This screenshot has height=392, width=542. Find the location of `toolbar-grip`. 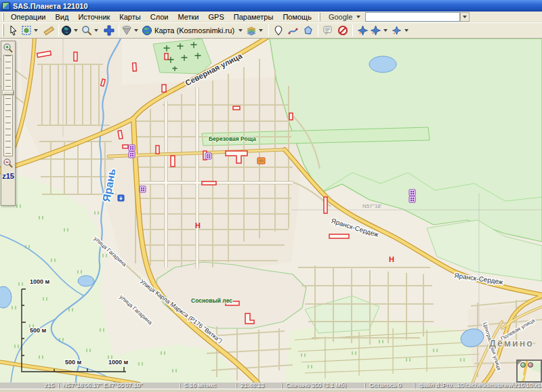

toolbar-grip is located at coordinates (3, 30).